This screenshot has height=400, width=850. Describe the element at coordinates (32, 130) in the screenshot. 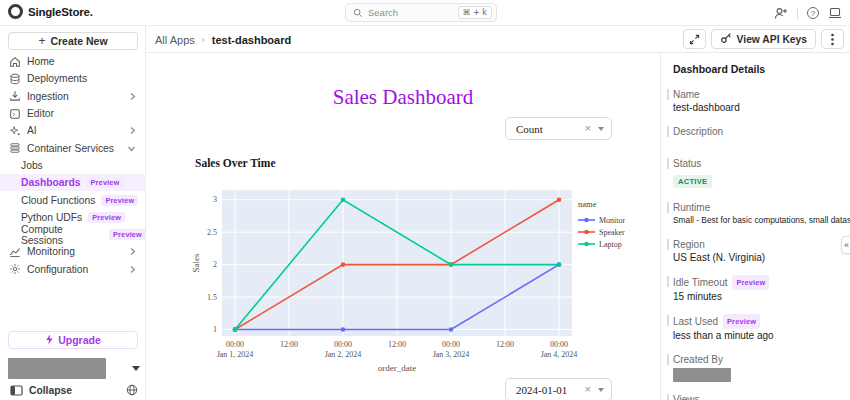

I see `sidebar-item-label: AI` at that location.